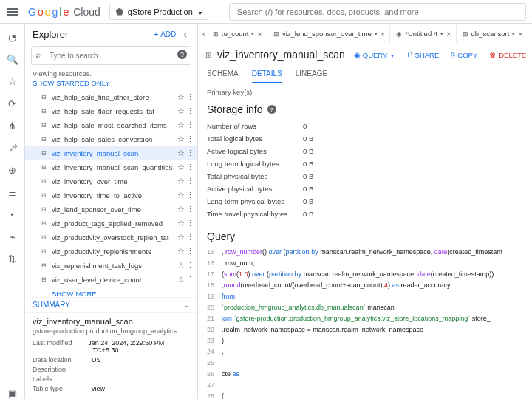 The height and width of the screenshot is (399, 532). Describe the element at coordinates (111, 195) in the screenshot. I see `tree-item: ⊞viz_inventory_time_to_active☆⋮` at that location.